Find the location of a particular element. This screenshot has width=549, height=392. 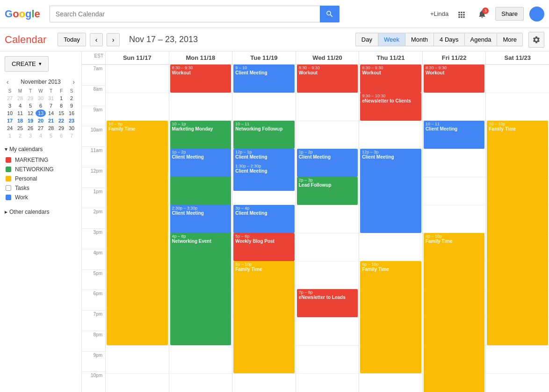

mini-cal-day: 12 is located at coordinates (30, 113).